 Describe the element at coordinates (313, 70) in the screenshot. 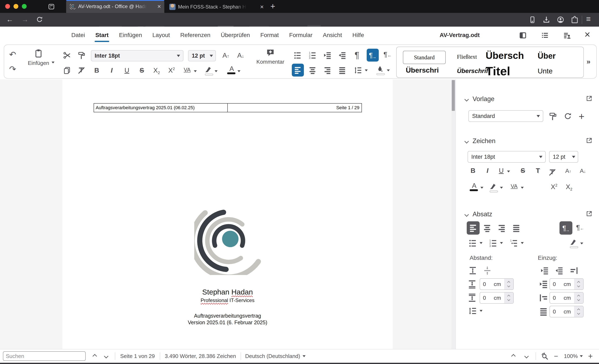

I see `align-center-button` at that location.